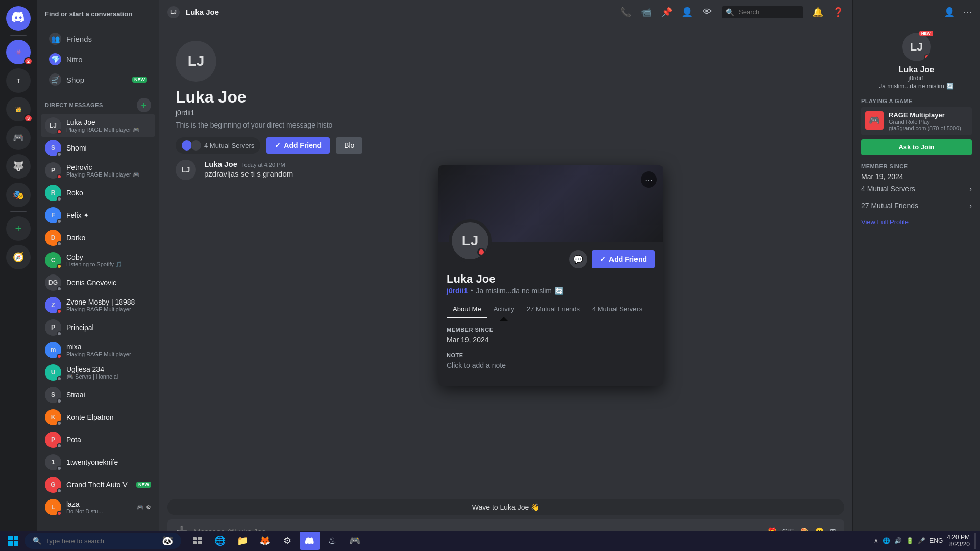 This screenshot has width=980, height=551. Describe the element at coordinates (144, 105) in the screenshot. I see `create-dm-button: +` at that location.